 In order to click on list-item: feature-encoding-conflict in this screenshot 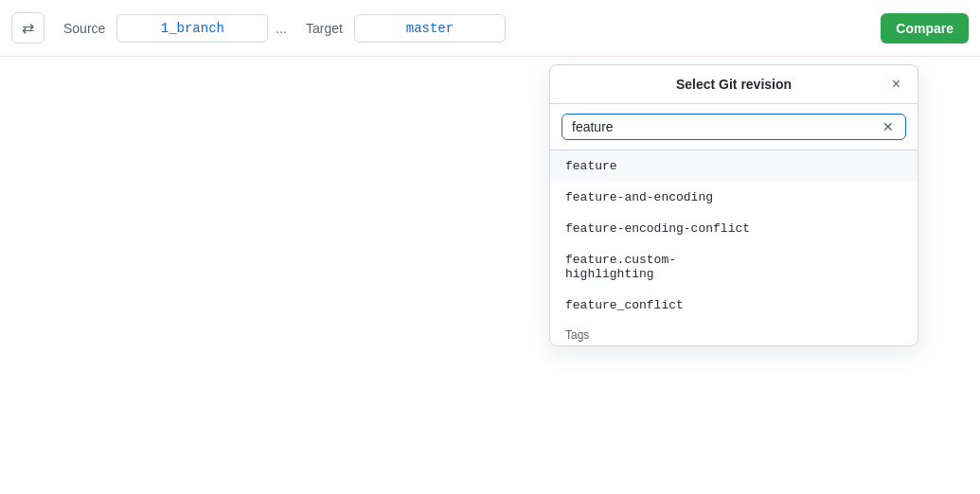, I will do `click(734, 229)`.